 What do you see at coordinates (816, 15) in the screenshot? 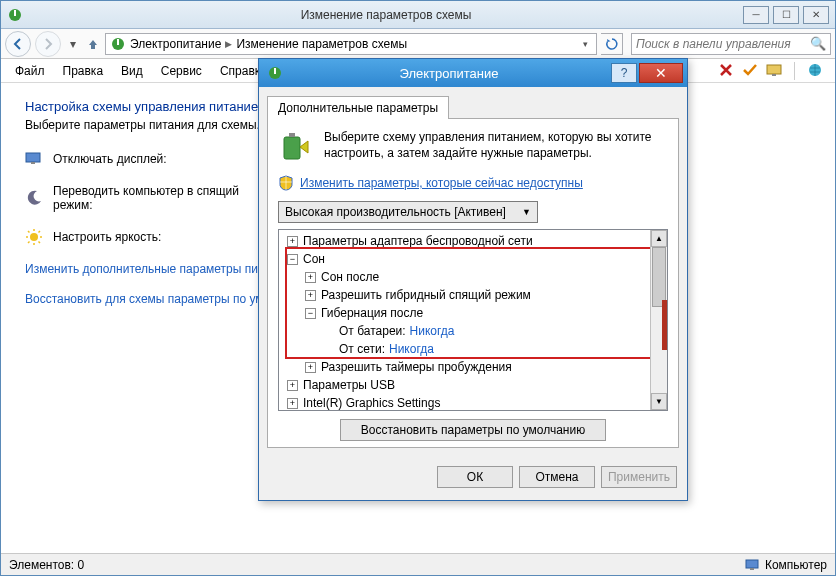
I see `close-button: ✕` at bounding box center [816, 15].